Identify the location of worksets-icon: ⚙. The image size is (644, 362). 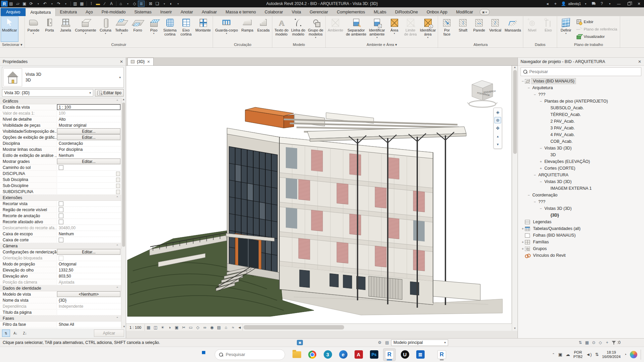
(380, 343).